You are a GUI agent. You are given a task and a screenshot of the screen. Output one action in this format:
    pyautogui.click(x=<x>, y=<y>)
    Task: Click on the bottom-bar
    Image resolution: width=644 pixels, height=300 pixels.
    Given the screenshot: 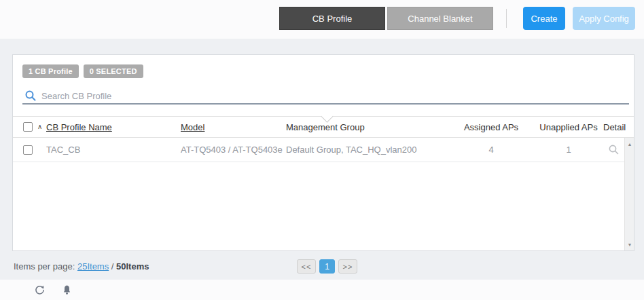 What is the action you would take?
    pyautogui.click(x=322, y=290)
    